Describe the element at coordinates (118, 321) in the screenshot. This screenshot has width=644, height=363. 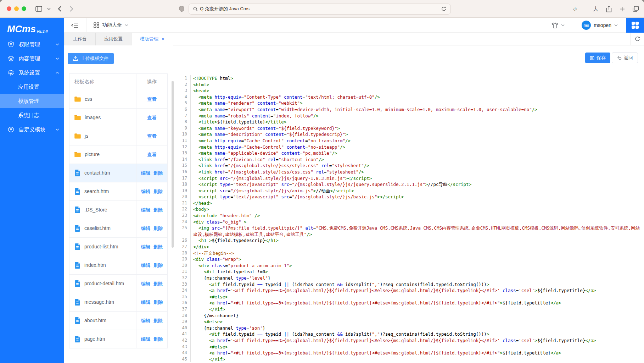
I see `table-row: about.htm编辑删除` at that location.